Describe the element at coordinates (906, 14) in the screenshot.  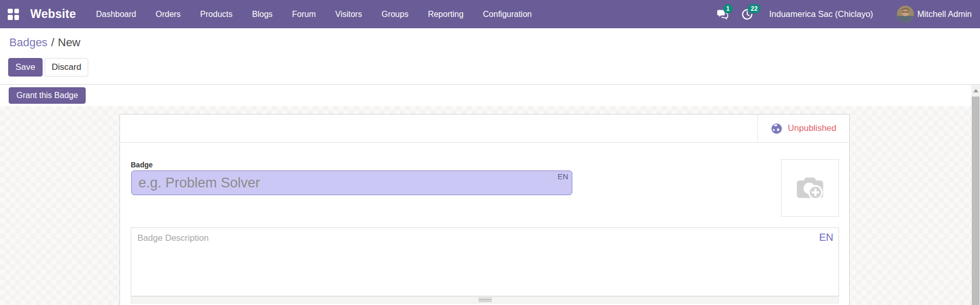
I see `user-avatar` at that location.